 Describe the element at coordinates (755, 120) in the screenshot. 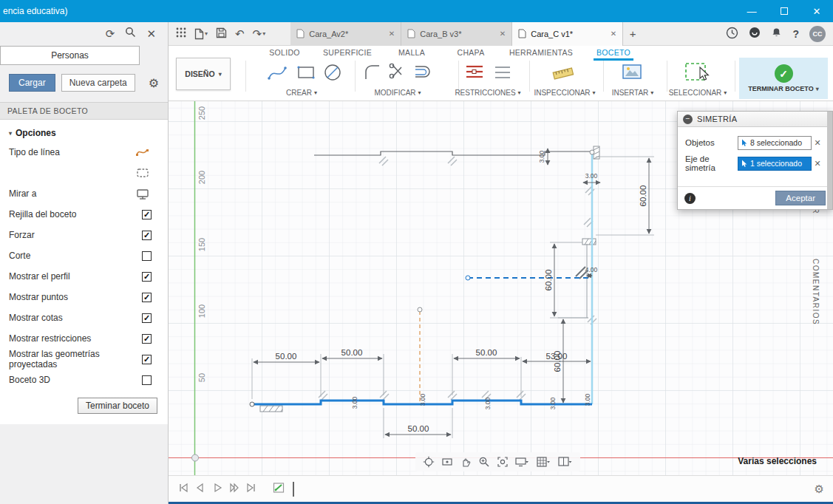

I see `dialog-header: − SIMETRÍA` at that location.